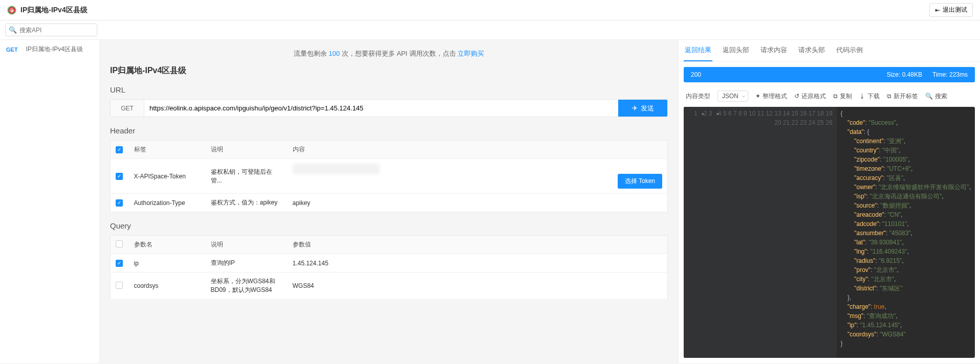 The image size is (980, 364). I want to click on tab-response-body: 返回结果, so click(698, 51).